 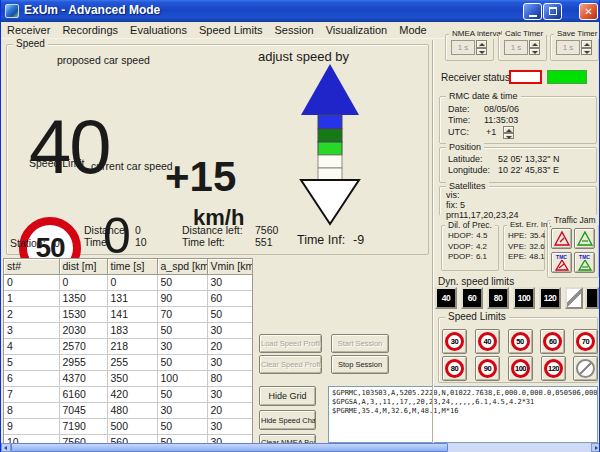 What do you see at coordinates (588, 12) in the screenshot?
I see `close-button: ✕` at bounding box center [588, 12].